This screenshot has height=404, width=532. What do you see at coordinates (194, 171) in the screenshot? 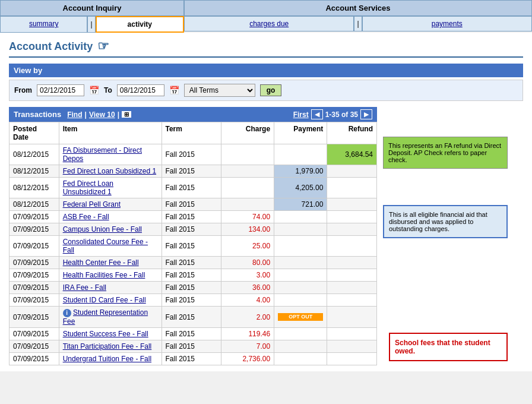
I see `table-row: 08/12/2015Fed Direct Loan Subsidized 1Fa…` at bounding box center [194, 171].